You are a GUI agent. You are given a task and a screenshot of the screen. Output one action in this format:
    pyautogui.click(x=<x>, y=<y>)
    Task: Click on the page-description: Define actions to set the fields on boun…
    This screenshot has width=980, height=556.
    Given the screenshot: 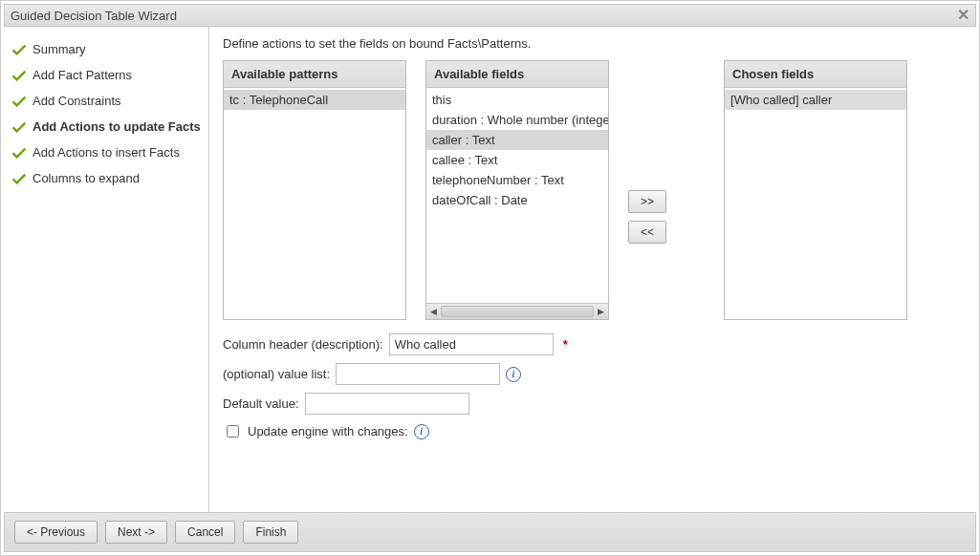 What is the action you would take?
    pyautogui.click(x=593, y=44)
    